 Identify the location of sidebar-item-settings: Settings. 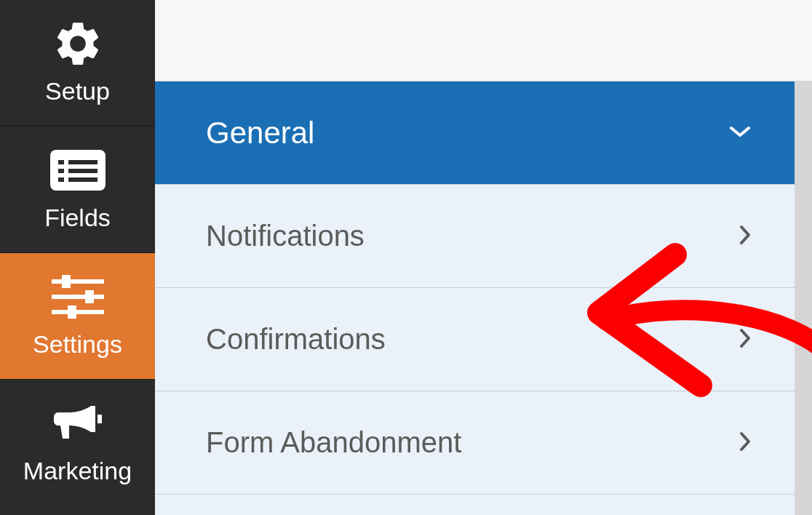
(77, 316).